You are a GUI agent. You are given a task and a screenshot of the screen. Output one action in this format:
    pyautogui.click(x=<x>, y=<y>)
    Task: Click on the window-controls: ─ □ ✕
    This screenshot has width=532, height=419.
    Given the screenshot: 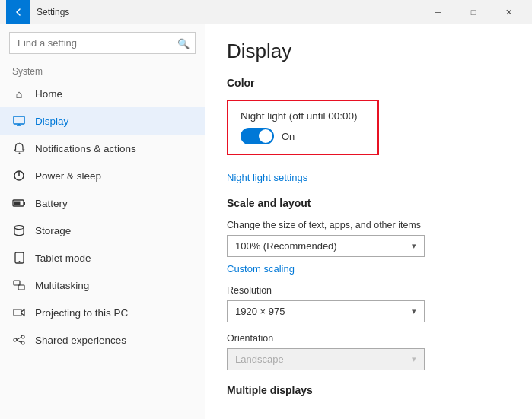 What is the action you would take?
    pyautogui.click(x=473, y=12)
    